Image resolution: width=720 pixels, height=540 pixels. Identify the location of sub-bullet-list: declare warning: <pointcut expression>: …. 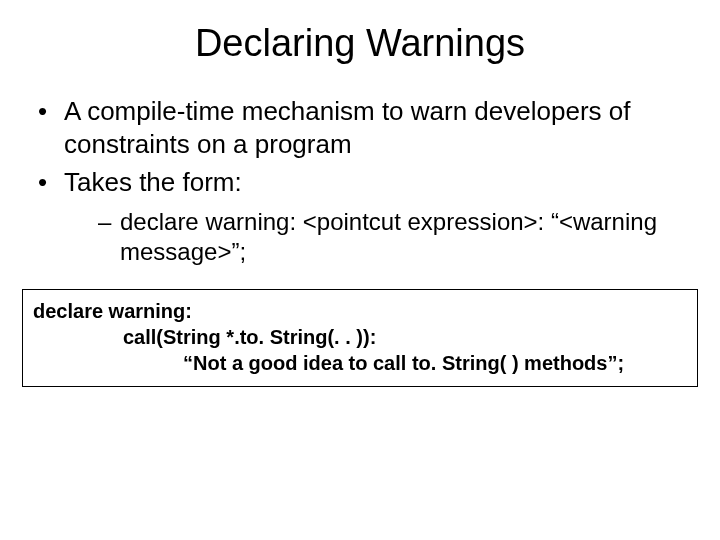
(374, 237).